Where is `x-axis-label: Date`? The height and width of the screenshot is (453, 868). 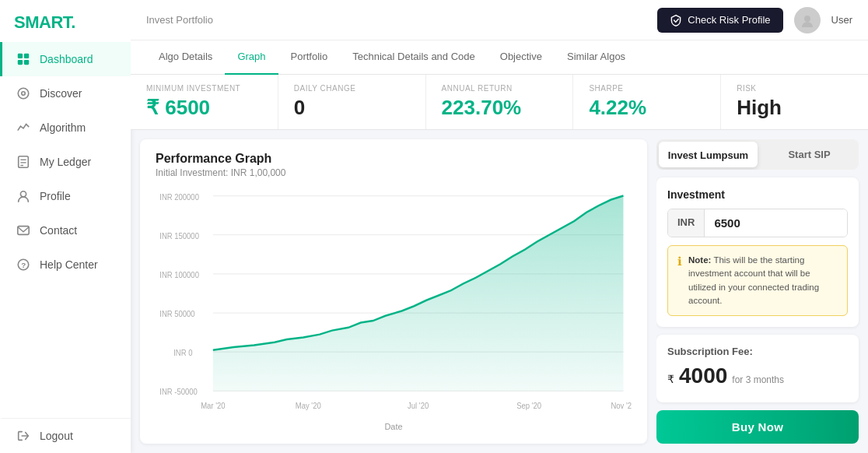 x-axis-label: Date is located at coordinates (394, 427).